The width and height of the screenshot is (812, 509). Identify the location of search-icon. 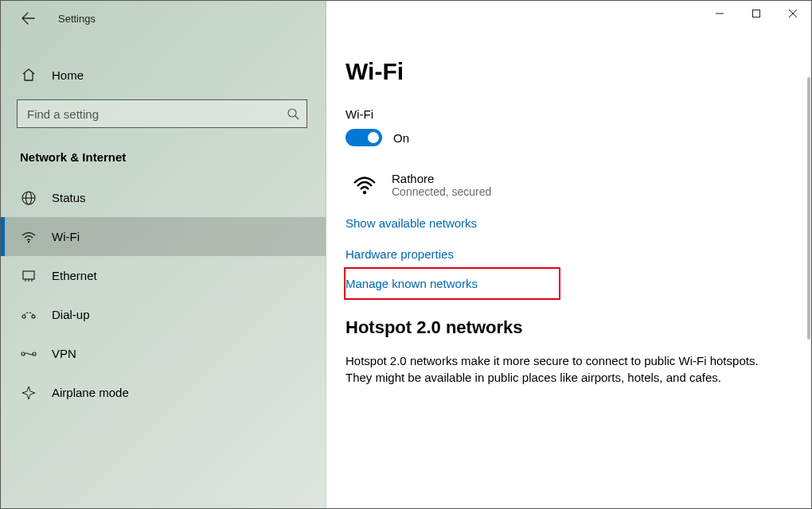
(293, 114).